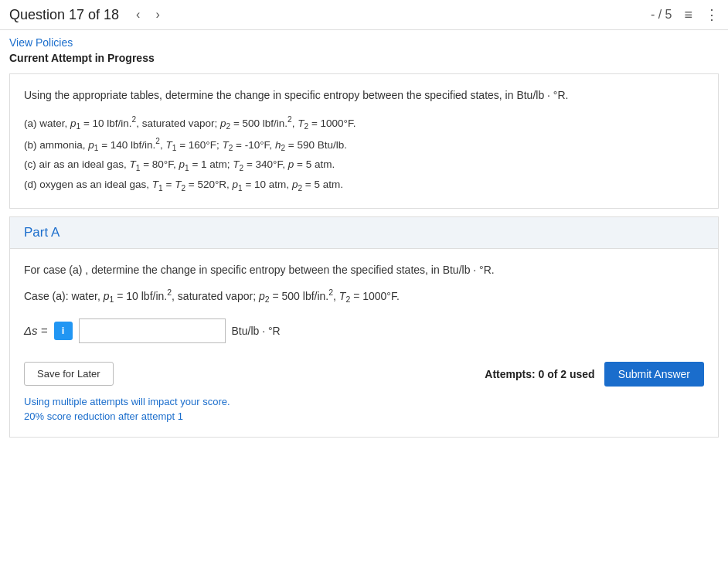 Image resolution: width=728 pixels, height=579 pixels. I want to click on question-part-d: (d) oxygen as an ideal gas, T1 = T2 = 52…, so click(364, 186).